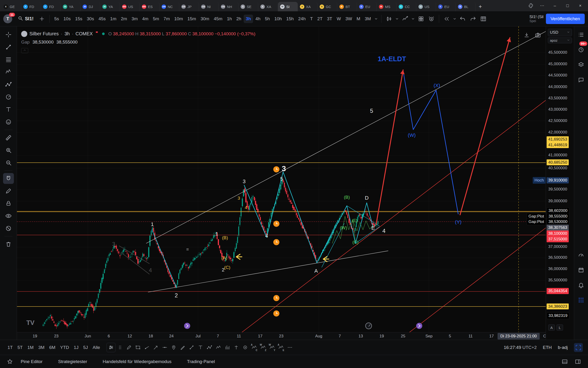 This screenshot has height=368, width=588. Describe the element at coordinates (290, 348) in the screenshot. I see `dashdot-tool-icon` at that location.